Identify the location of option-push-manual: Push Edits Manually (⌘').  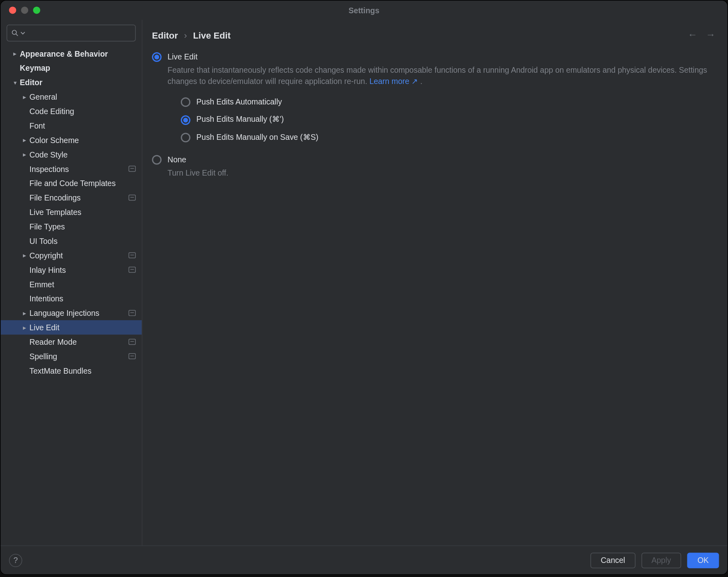
(449, 120).